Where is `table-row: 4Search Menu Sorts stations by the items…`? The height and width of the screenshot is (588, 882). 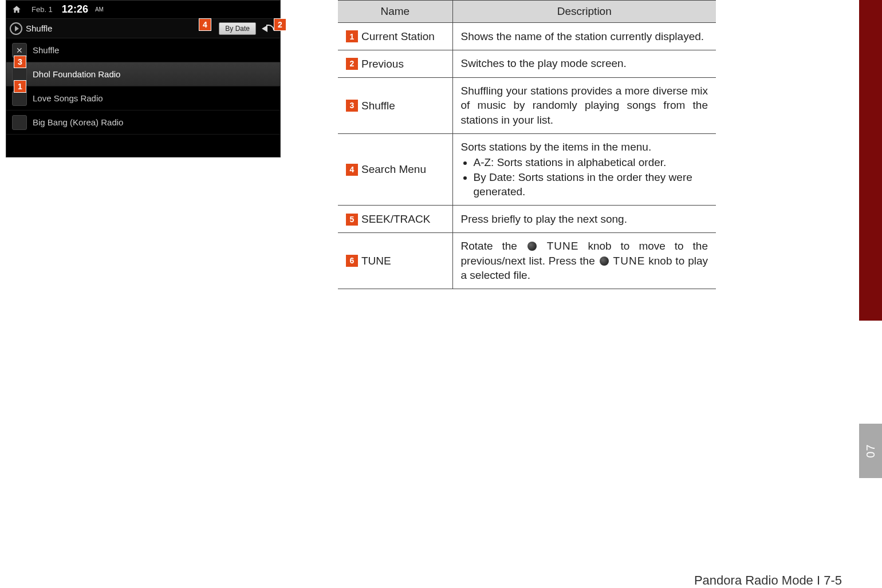
table-row: 4Search Menu Sorts stations by the items… is located at coordinates (527, 169).